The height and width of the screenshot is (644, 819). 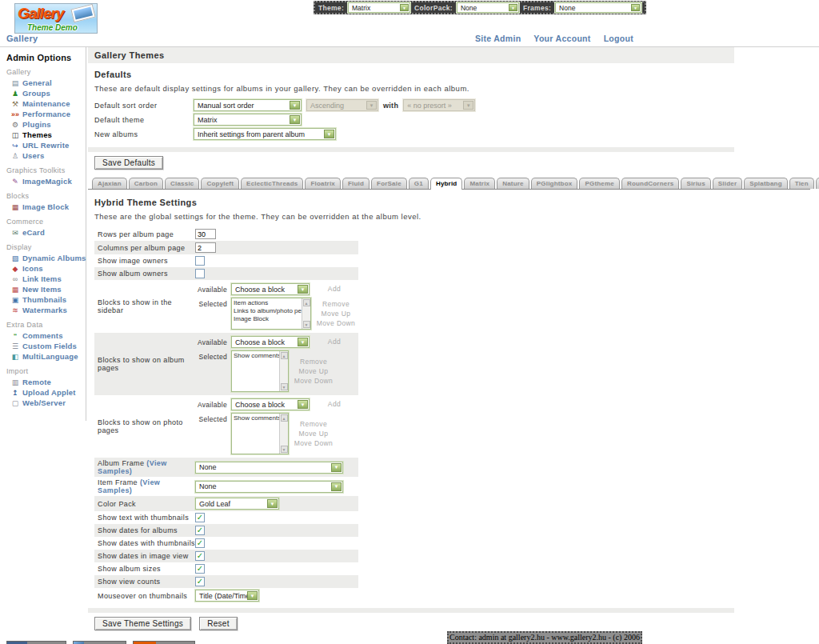 What do you see at coordinates (46, 310) in the screenshot?
I see `sidebar-item-watermarks: ≋Watermarks` at bounding box center [46, 310].